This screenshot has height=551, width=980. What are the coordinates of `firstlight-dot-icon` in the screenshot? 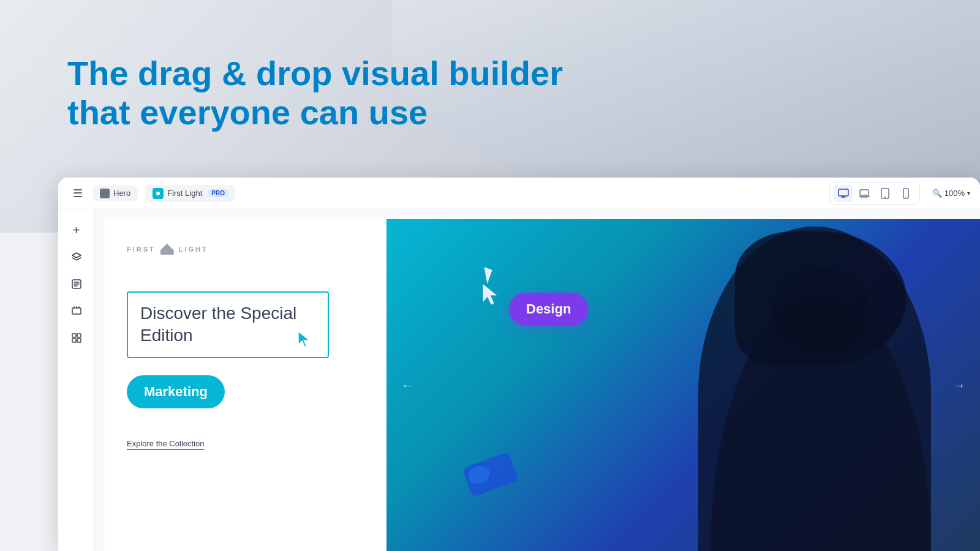 It's located at (158, 193).